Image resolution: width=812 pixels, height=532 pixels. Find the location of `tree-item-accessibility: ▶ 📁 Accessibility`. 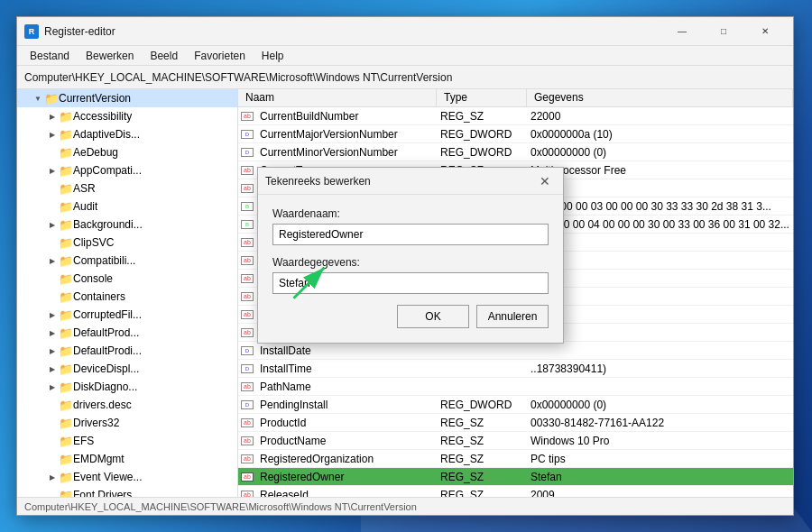

tree-item-accessibility: ▶ 📁 Accessibility is located at coordinates (127, 116).